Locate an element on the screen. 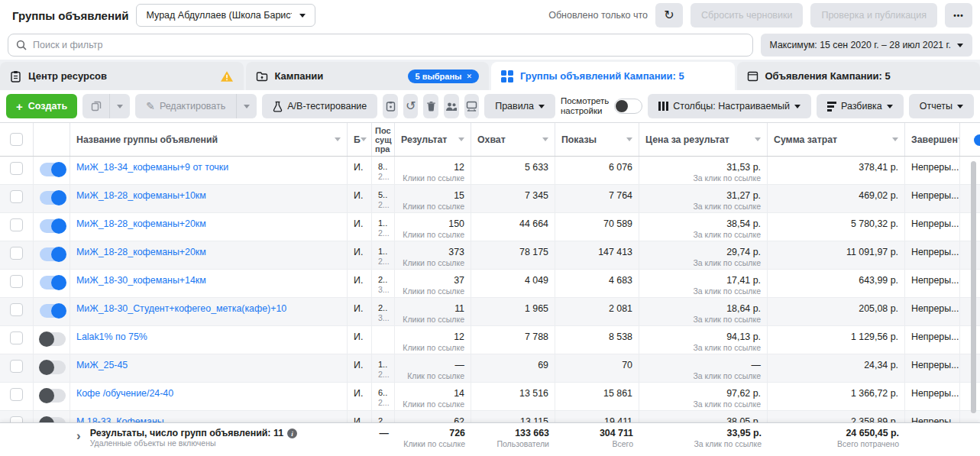  tab-resource-center: Центр ресурсов is located at coordinates (122, 76).